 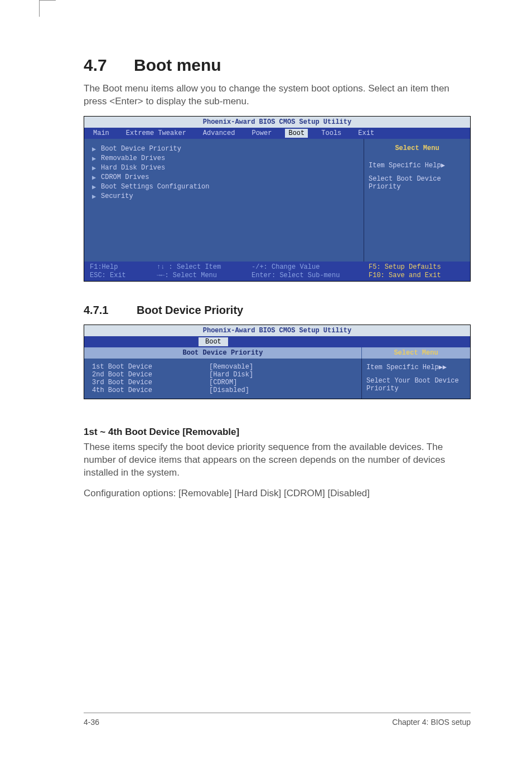 I want to click on menu-item: ▶Boot Device Priority, so click(x=224, y=149).